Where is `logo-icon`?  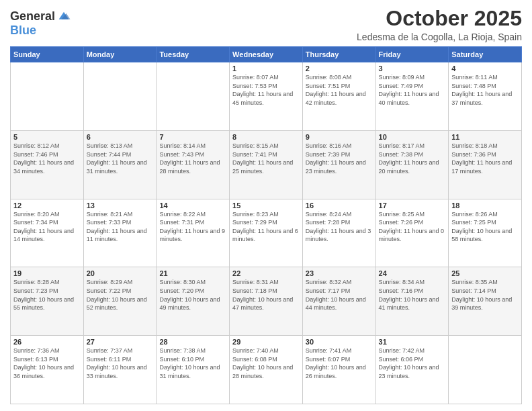 logo-icon is located at coordinates (64, 17).